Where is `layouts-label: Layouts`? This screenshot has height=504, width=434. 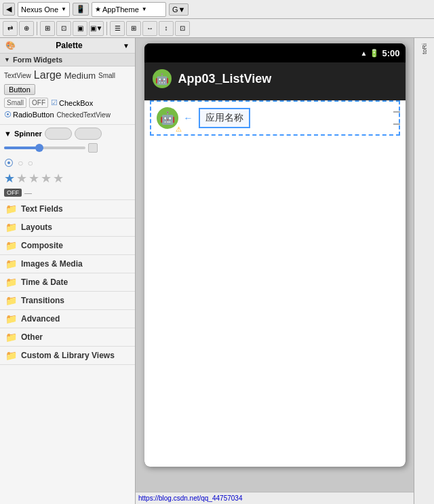 layouts-label: Layouts is located at coordinates (37, 227).